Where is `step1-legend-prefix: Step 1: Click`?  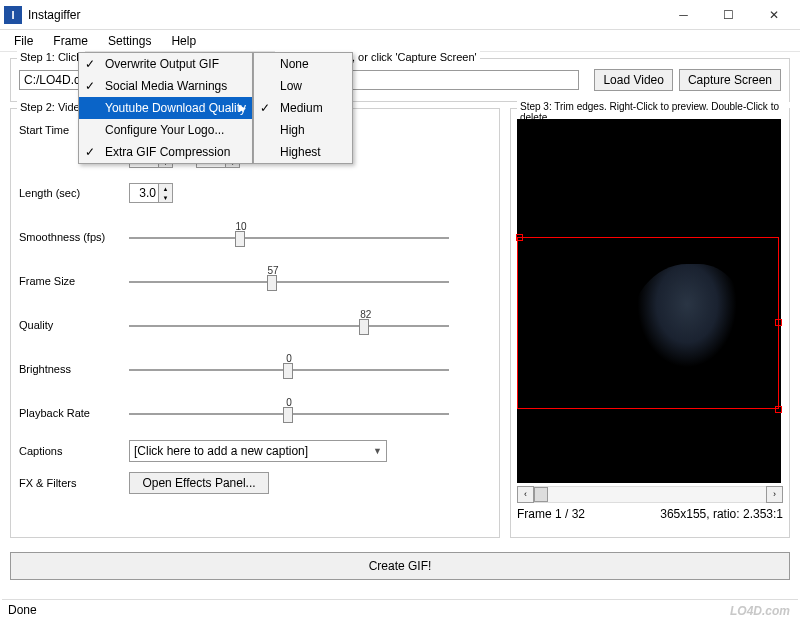
step1-legend-prefix: Step 1: Click is located at coordinates (51, 57).